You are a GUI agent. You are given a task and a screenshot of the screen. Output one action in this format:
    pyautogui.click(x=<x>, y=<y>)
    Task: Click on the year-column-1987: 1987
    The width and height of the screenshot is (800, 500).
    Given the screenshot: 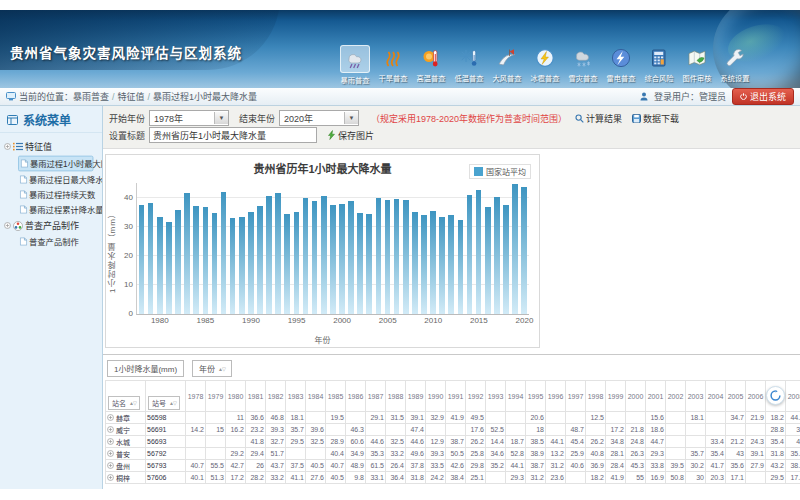 What is the action you would take?
    pyautogui.click(x=376, y=396)
    